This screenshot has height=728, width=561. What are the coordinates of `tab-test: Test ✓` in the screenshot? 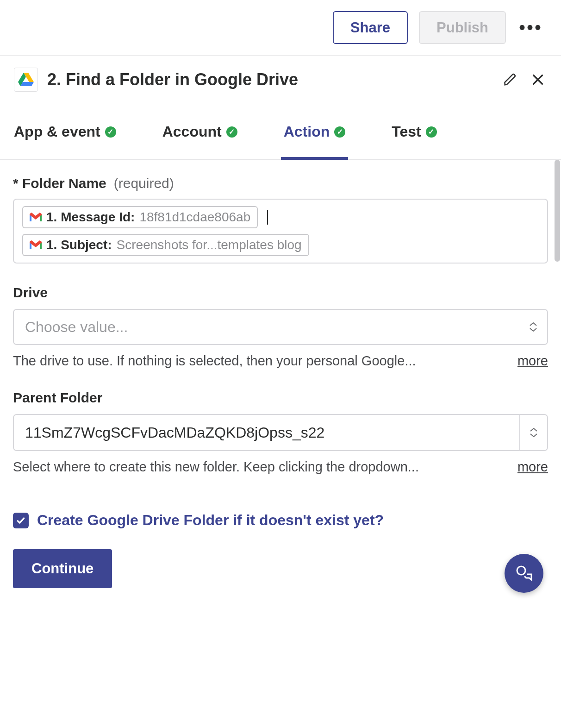 It's located at (414, 132).